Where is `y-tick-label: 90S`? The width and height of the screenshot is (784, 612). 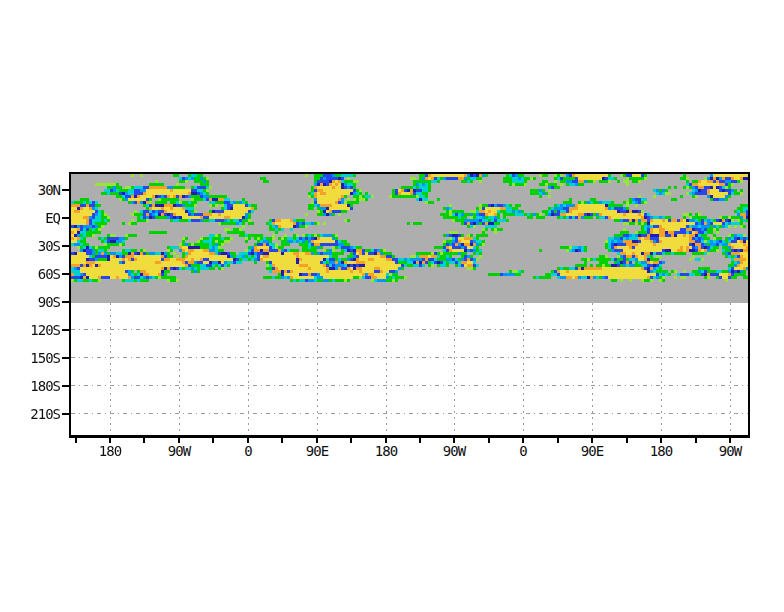 y-tick-label: 90S is located at coordinates (30, 302).